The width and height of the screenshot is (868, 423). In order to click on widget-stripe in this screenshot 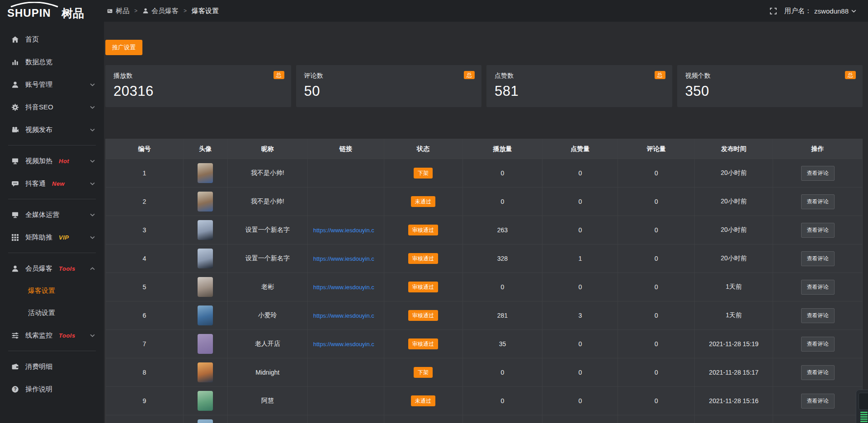, I will do `click(864, 412)`.